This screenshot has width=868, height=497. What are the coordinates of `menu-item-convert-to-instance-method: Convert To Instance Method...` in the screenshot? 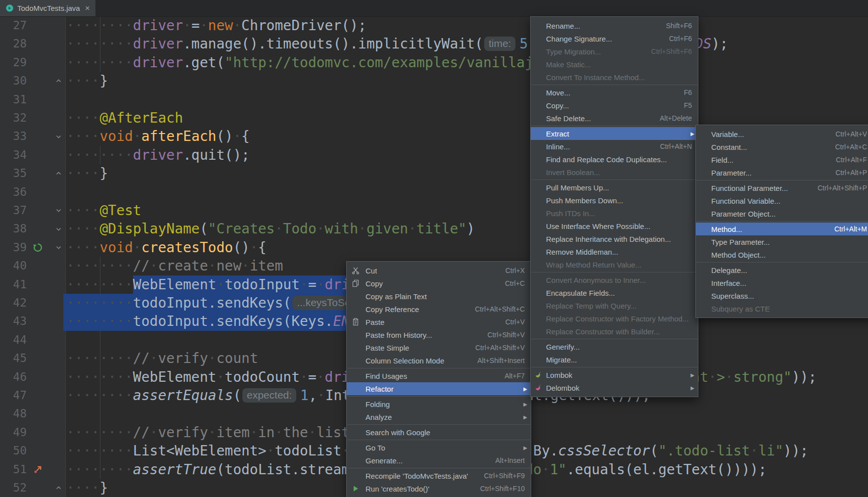 It's located at (614, 77).